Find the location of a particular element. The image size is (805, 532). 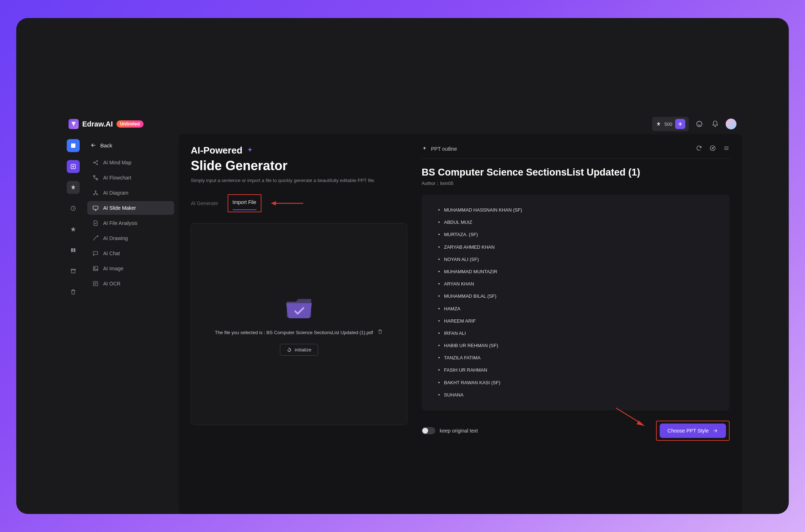

rail-item-ai is located at coordinates (73, 187).